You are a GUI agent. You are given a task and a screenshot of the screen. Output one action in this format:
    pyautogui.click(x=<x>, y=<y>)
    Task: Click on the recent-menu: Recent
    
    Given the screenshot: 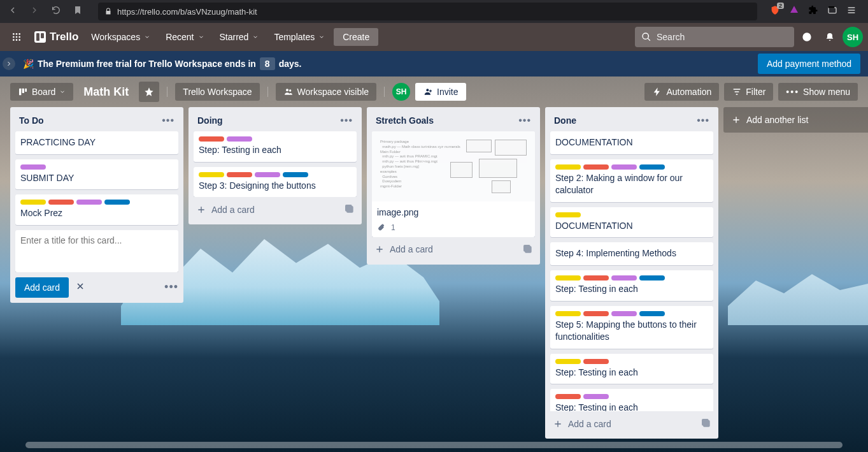 What is the action you would take?
    pyautogui.click(x=185, y=37)
    